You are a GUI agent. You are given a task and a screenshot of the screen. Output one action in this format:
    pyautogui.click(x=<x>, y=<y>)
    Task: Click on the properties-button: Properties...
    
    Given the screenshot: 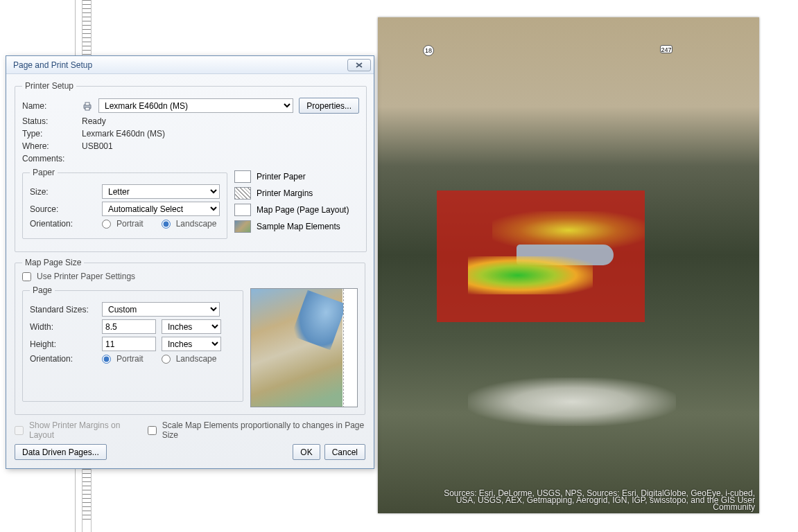 What is the action you would take?
    pyautogui.click(x=329, y=105)
    